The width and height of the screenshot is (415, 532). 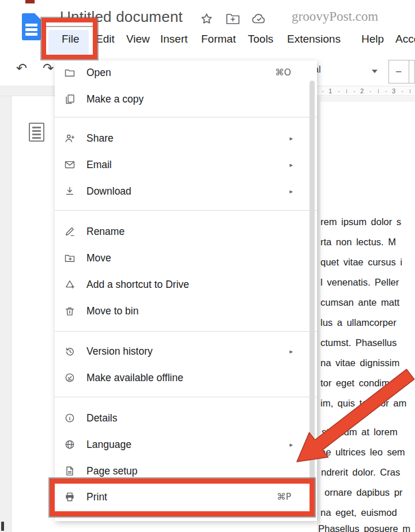 What do you see at coordinates (102, 418) in the screenshot?
I see `menu-item-label: Details` at bounding box center [102, 418].